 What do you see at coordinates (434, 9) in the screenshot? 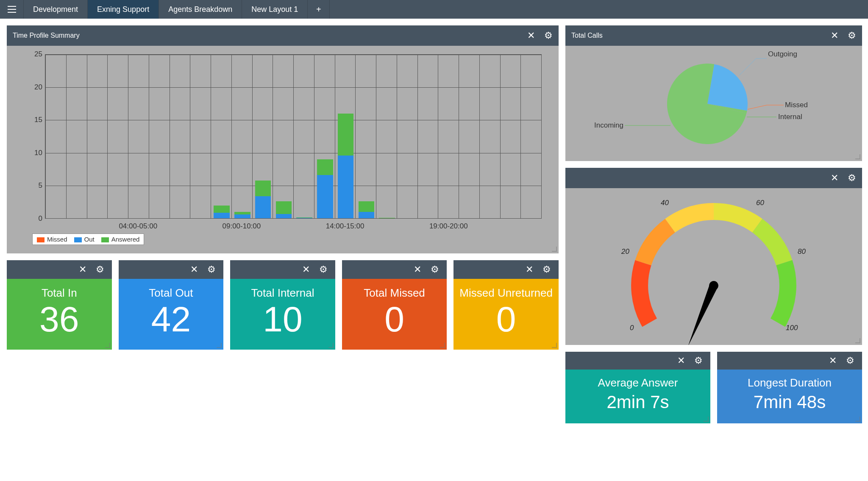
I see `top-nav: Development Exning Support Agents Breakd…` at bounding box center [434, 9].